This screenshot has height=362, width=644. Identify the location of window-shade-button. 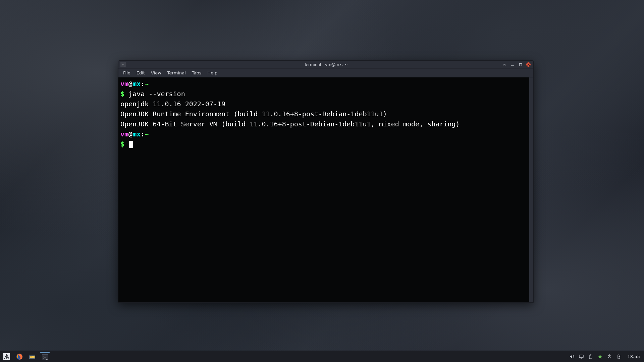
(504, 65).